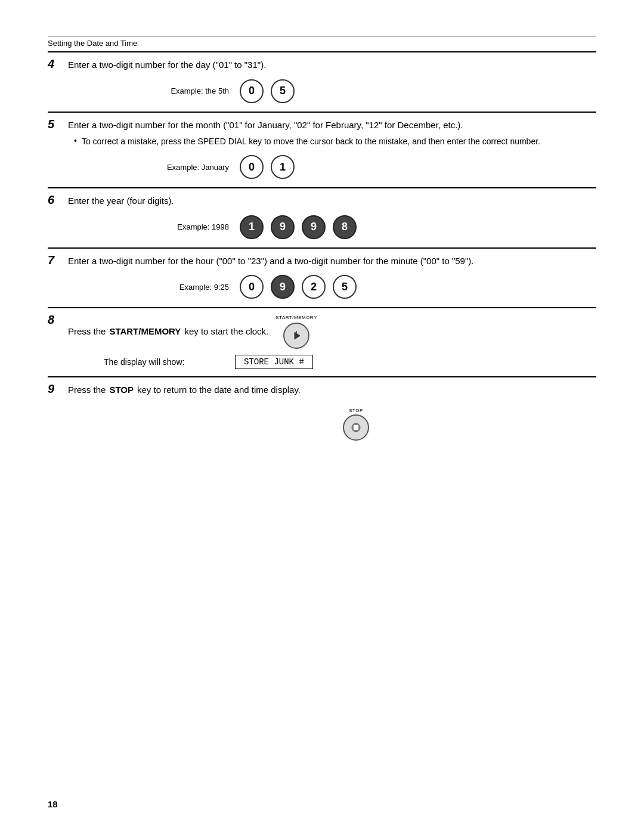  Describe the element at coordinates (145, 332) in the screenshot. I see `step8-key-name: START/MEMORY` at that location.